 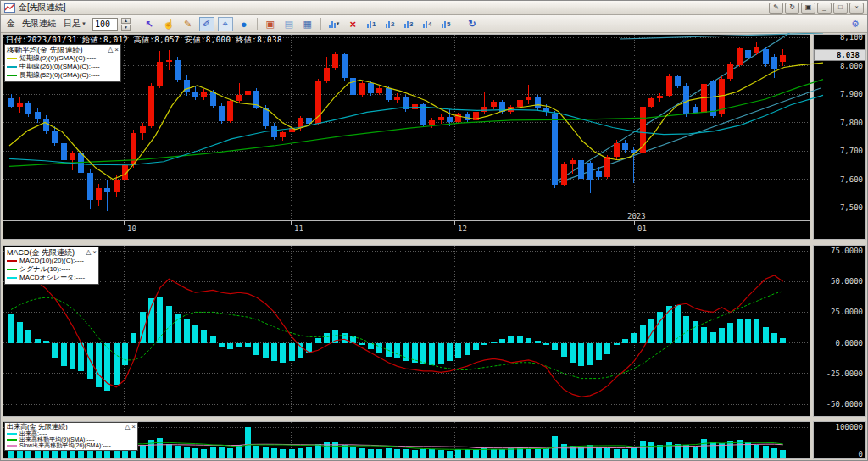 I want to click on annotate-window-icon: ✎, so click(x=776, y=8).